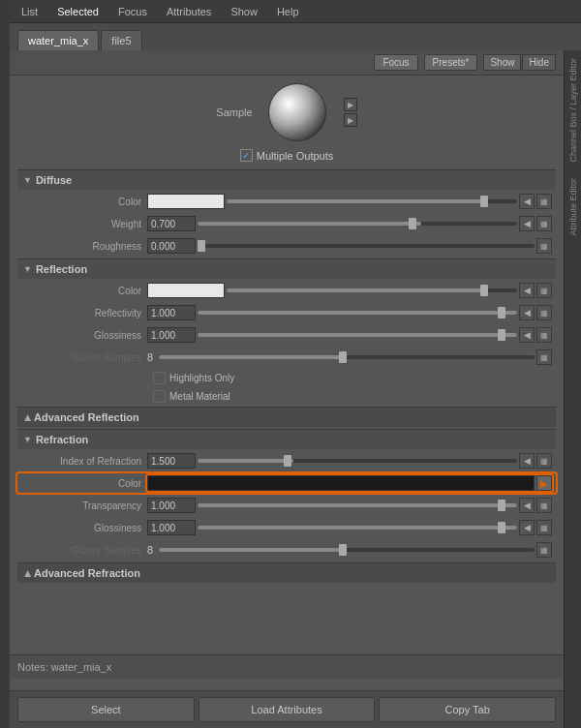 The image size is (581, 728). Describe the element at coordinates (350, 550) in the screenshot. I see `refraction-glossy-samples-value: 8 ▦` at that location.